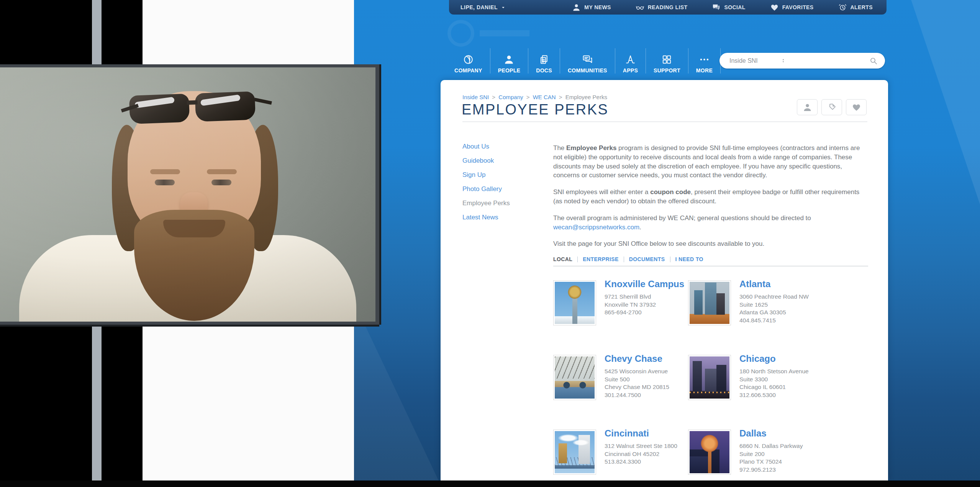 The height and width of the screenshot is (487, 980). Describe the element at coordinates (596, 227) in the screenshot. I see `email-link: wecan@scrippsnetworks.com` at that location.